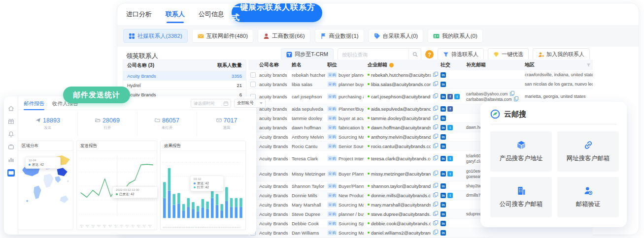  Describe the element at coordinates (184, 76) in the screenshot. I see `company-row: Acuity Brands3355` at that location.